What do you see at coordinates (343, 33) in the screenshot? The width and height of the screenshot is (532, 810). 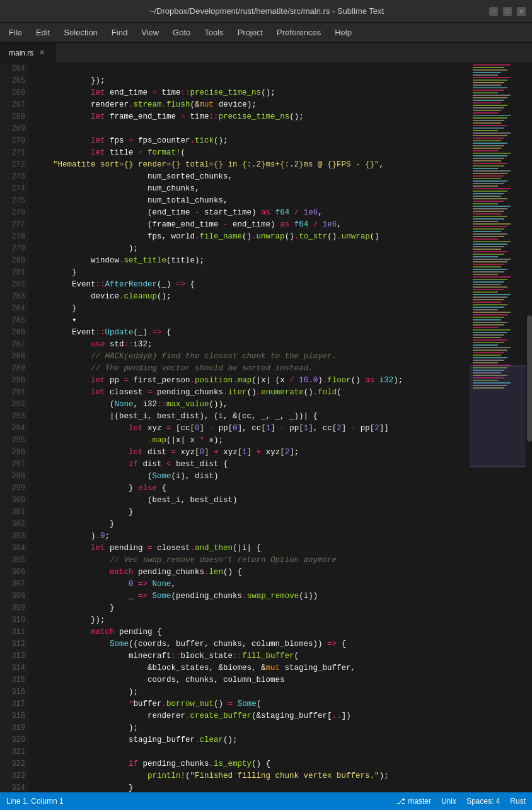 I see `menu-help: Help` at bounding box center [343, 33].